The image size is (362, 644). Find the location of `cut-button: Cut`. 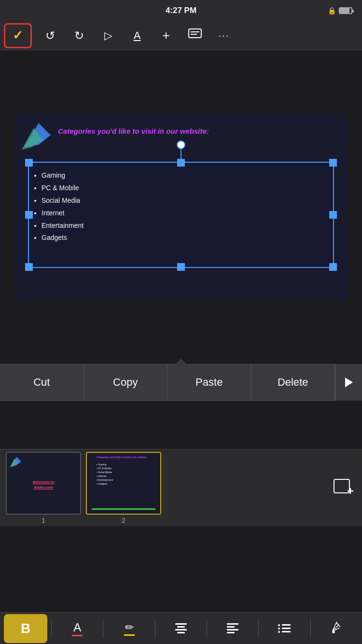

cut-button: Cut is located at coordinates (42, 382).